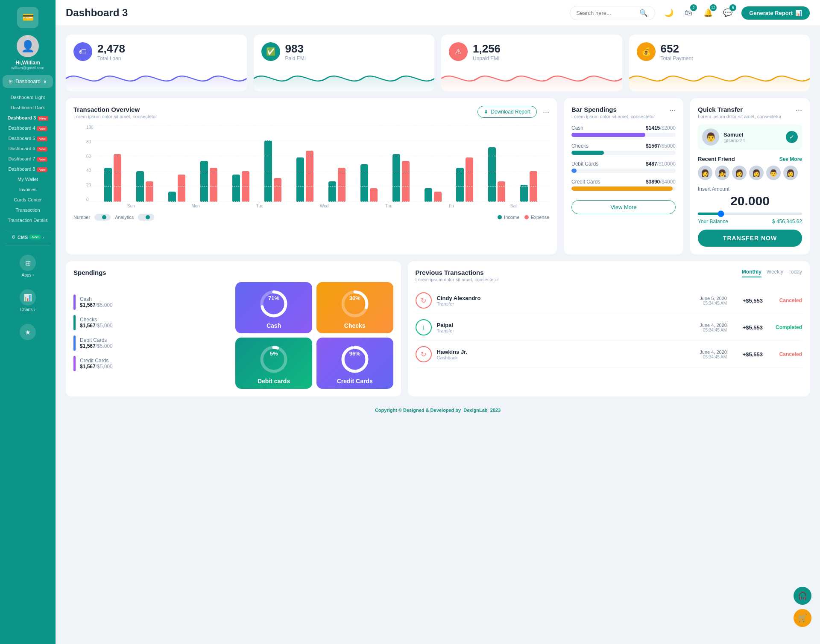 The image size is (820, 644). I want to click on tab-monthly: Monthly, so click(752, 273).